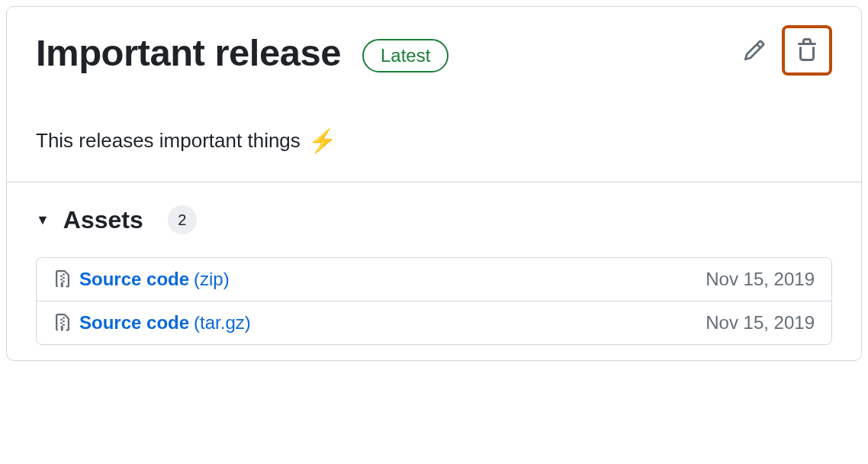 This screenshot has width=868, height=464. What do you see at coordinates (434, 322) in the screenshot?
I see `asset-row: Source code (tar.gz) Nov 15, 2019` at bounding box center [434, 322].